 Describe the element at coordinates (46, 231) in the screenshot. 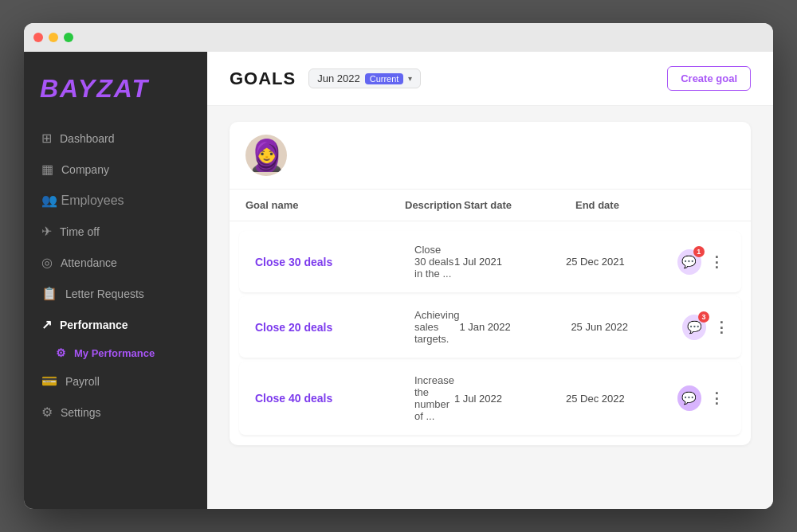

I see `timeoff-icon: ✈` at that location.